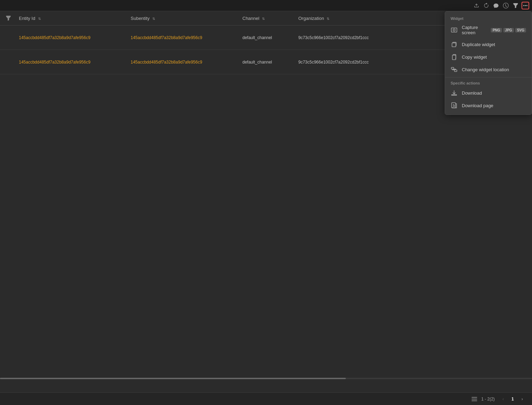  I want to click on download-page-label: Download page, so click(478, 105).